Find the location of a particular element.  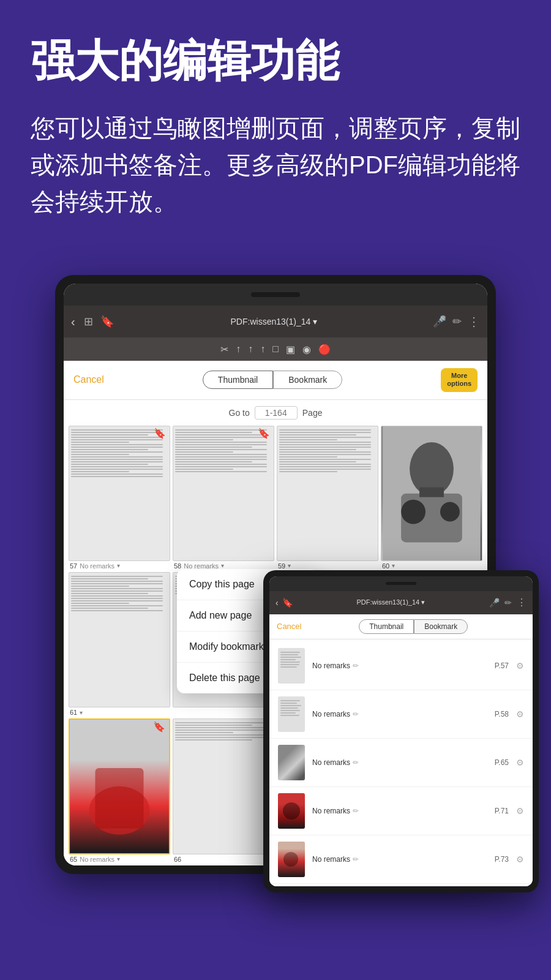

settings-icon-57: ⚙ is located at coordinates (520, 666).